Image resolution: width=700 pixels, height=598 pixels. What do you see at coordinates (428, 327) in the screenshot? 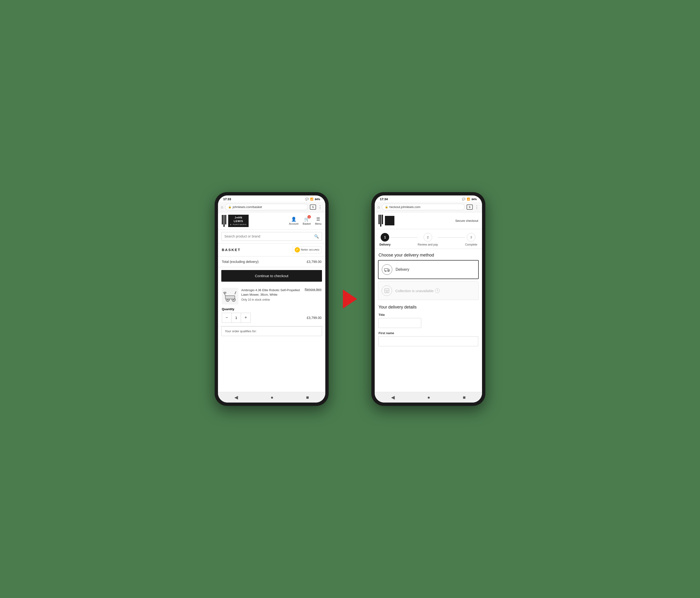
I see `delivery-details-section: Your delivery details Title First name` at bounding box center [428, 327].